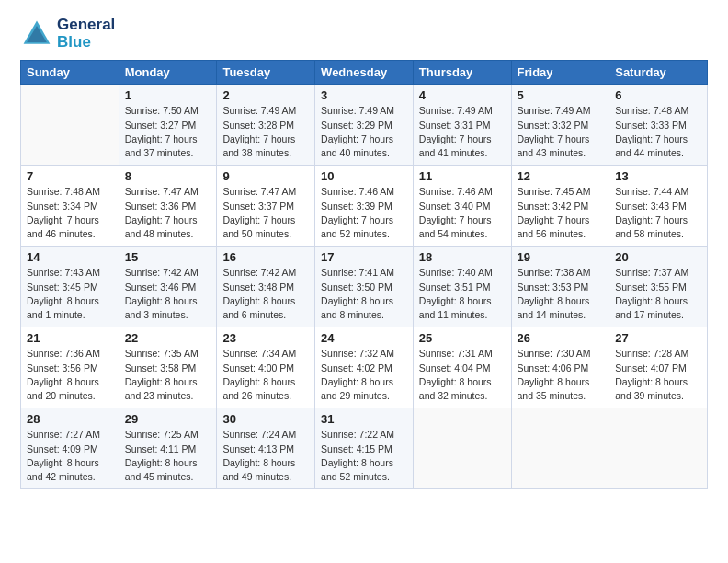 This screenshot has width=728, height=563. I want to click on day-info: Sunrise: 7:37 AM Sunset: 3:55 PM Dayligh…, so click(658, 294).